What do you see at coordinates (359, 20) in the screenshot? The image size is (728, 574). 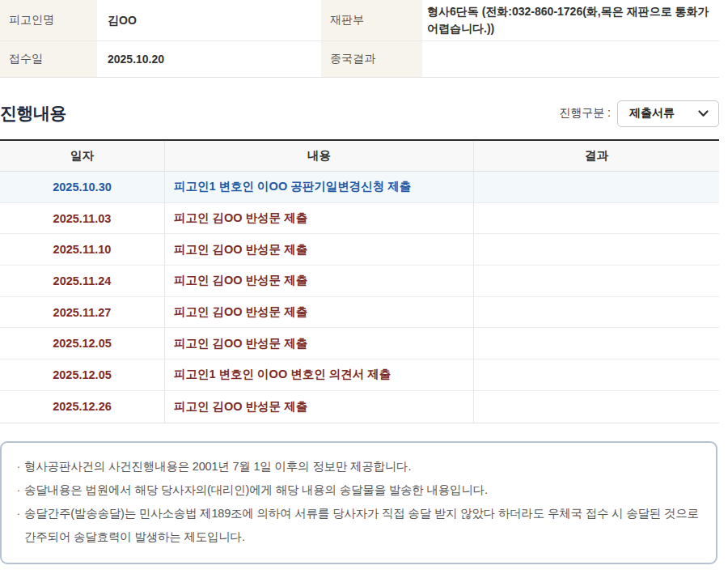 I see `info-row-1: 피고인명 김OO 재판부 형사6단독 (전화:032-860-1726(화,목은…` at bounding box center [359, 20].